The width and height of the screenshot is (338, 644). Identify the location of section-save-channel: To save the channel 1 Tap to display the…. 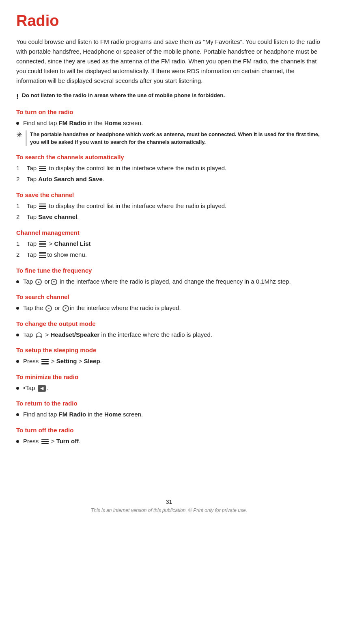
(169, 206).